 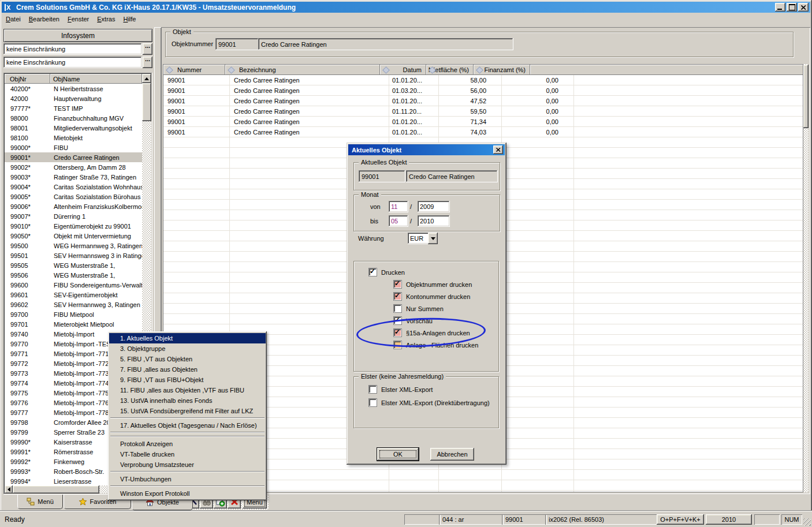 I want to click on list-item: 99003*Ratinger Straße 73, Ratingen, so click(x=73, y=177).